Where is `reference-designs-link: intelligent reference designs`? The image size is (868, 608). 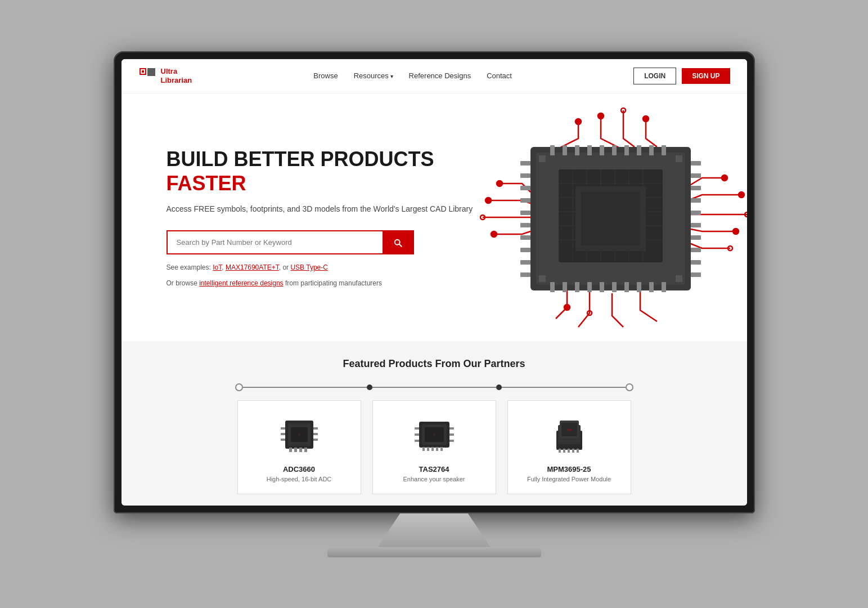 reference-designs-link: intelligent reference designs is located at coordinates (241, 283).